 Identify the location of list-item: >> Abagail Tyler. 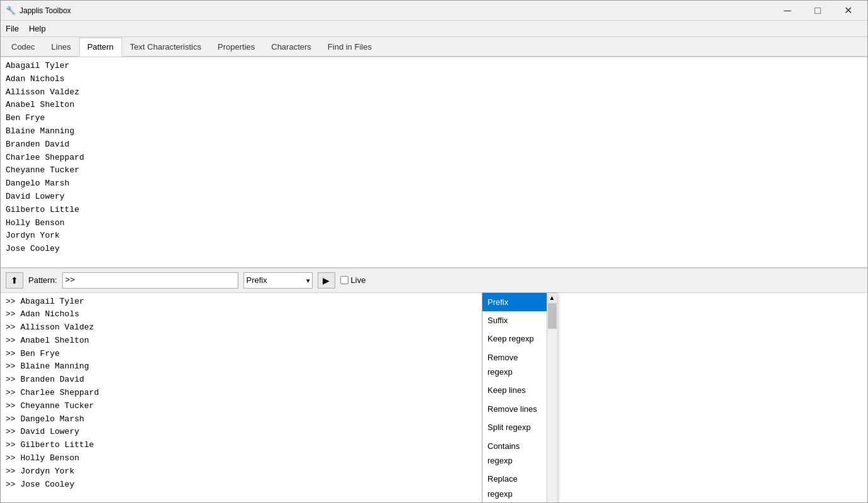
(434, 302).